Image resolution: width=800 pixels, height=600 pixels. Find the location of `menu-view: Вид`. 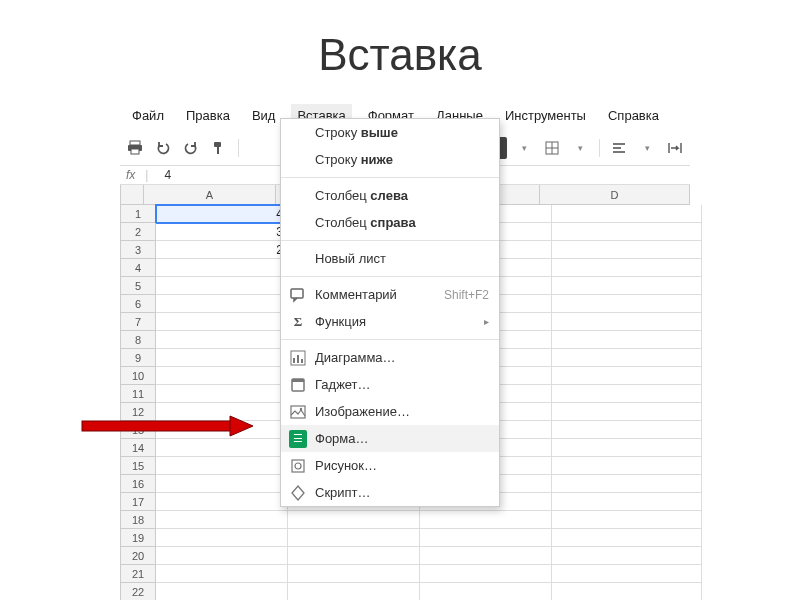

menu-view: Вид is located at coordinates (264, 116).